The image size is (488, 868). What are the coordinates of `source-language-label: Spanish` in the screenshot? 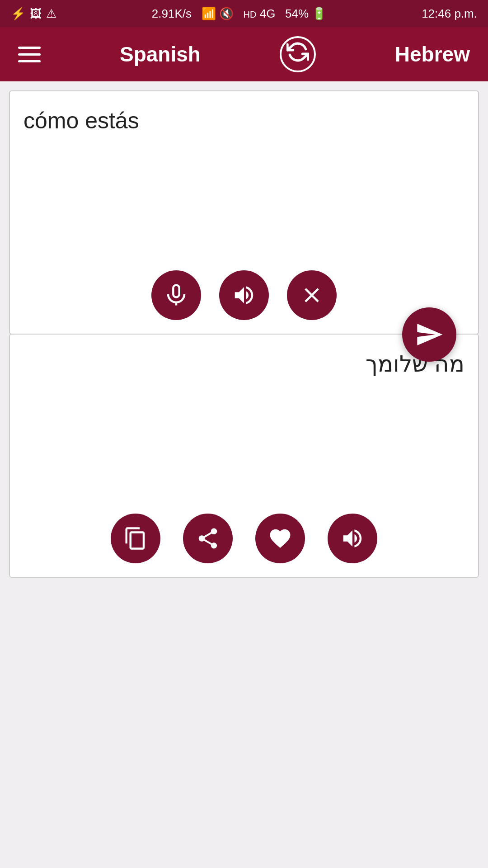 It's located at (160, 54).